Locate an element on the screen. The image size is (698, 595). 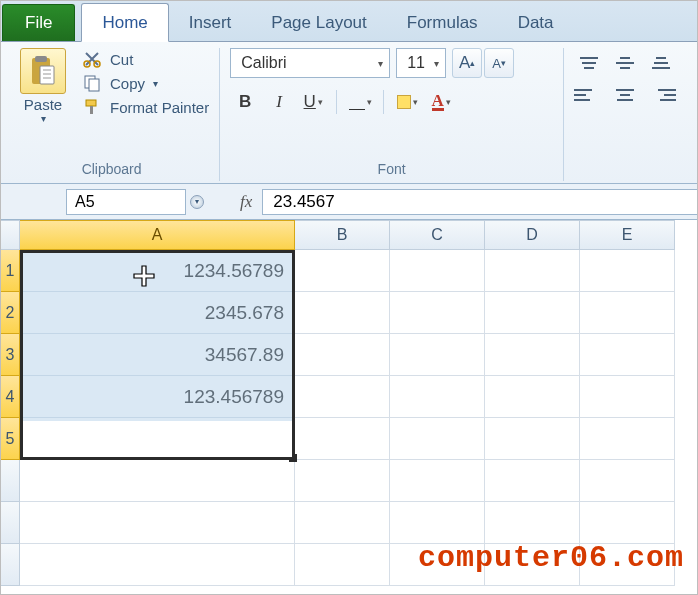
column-header-E: E is located at coordinates (628, 235).